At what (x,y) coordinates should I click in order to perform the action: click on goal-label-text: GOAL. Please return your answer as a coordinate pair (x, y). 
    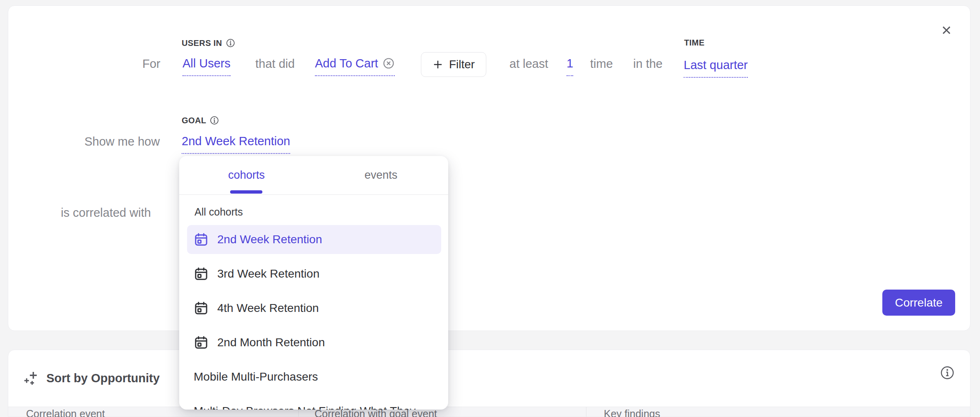
    Looking at the image, I should click on (194, 120).